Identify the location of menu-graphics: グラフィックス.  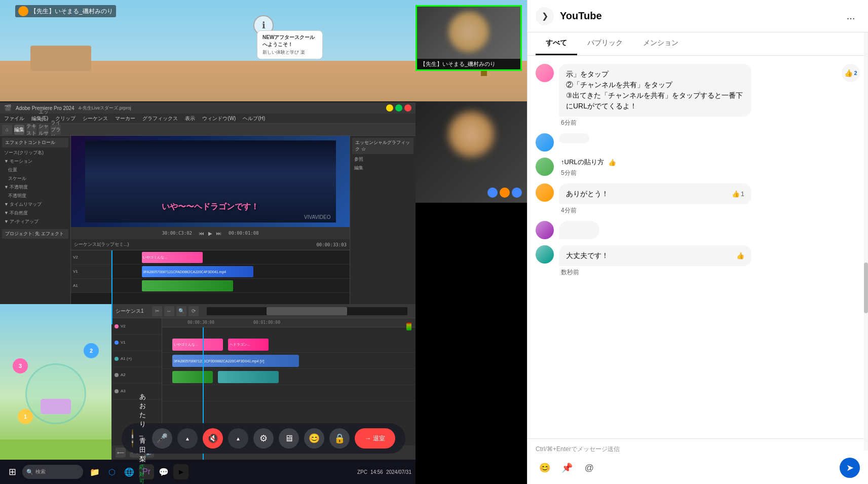
(160, 119).